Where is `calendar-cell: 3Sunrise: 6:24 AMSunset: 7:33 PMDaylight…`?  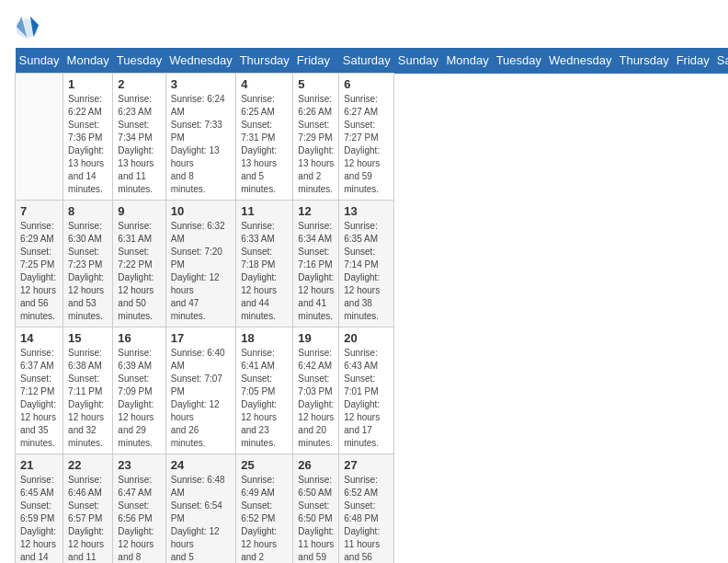 calendar-cell: 3Sunrise: 6:24 AMSunset: 7:33 PMDaylight… is located at coordinates (200, 137).